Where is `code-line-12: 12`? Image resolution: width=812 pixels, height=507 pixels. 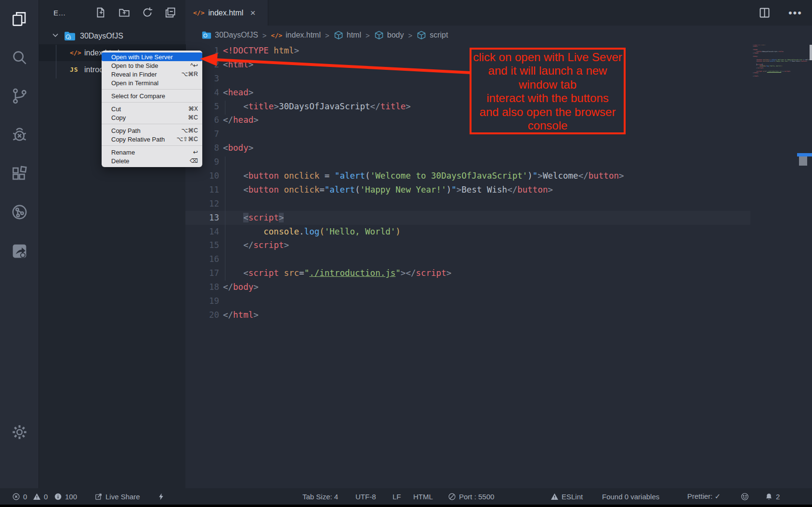
code-line-12: 12 is located at coordinates (499, 204).